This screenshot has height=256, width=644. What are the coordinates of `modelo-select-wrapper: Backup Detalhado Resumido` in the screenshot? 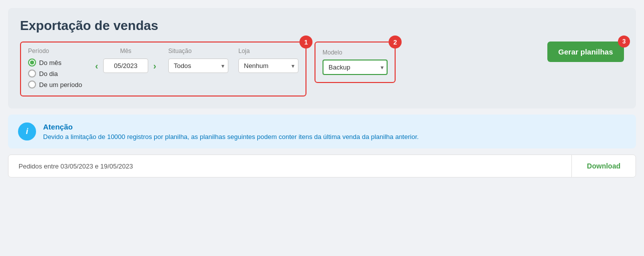 It's located at (355, 67).